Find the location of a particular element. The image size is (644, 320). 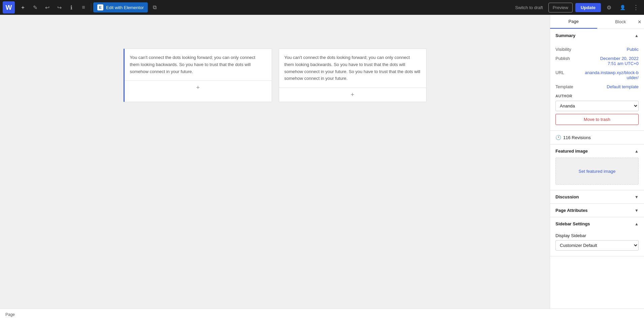

block-card-1: You can't connect the dots looking forwa… is located at coordinates (198, 75).